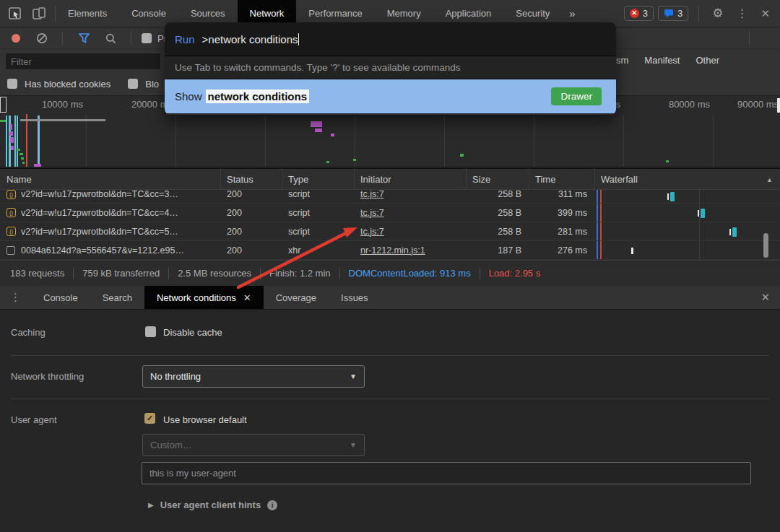 Image resolution: width=780 pixels, height=532 pixels. Describe the element at coordinates (212, 505) in the screenshot. I see `client-hints-disclosure: ▶ User agent client hints i` at that location.